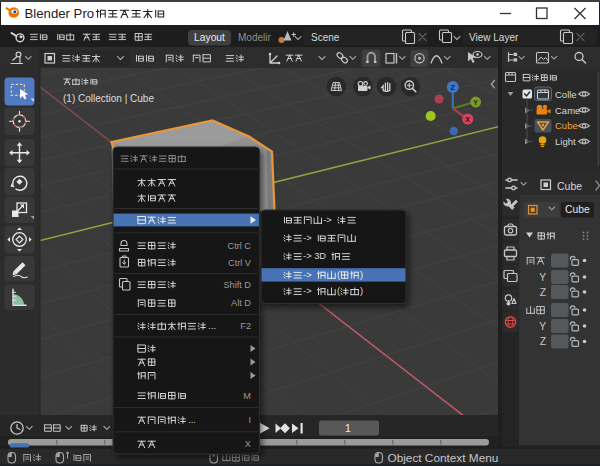  Describe the element at coordinates (250, 420) in the screenshot. I see `svg-text: I` at that location.